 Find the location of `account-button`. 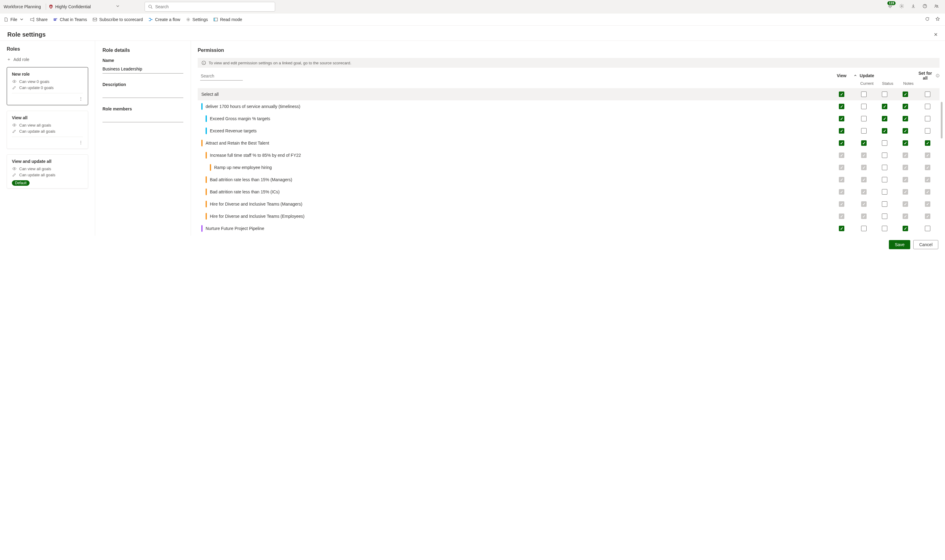

account-button is located at coordinates (937, 7).